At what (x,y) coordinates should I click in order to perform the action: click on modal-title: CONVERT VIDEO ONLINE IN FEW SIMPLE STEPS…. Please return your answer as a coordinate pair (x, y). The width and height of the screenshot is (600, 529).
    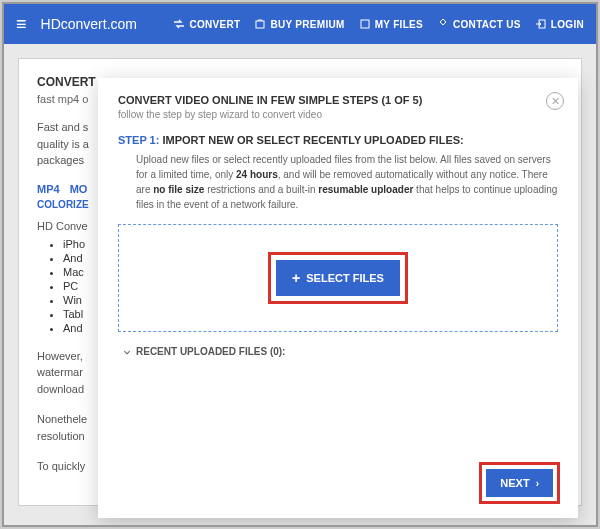
    Looking at the image, I should click on (338, 100).